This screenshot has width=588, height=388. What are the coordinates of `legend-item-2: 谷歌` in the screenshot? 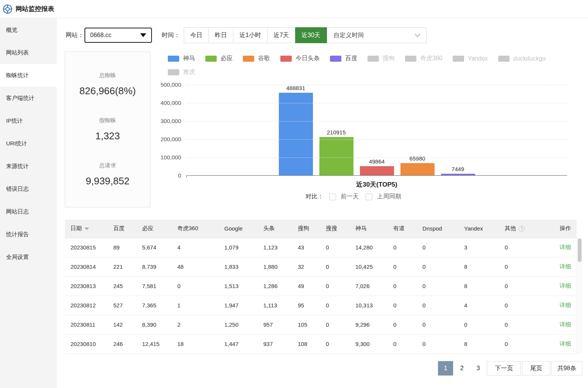 It's located at (256, 58).